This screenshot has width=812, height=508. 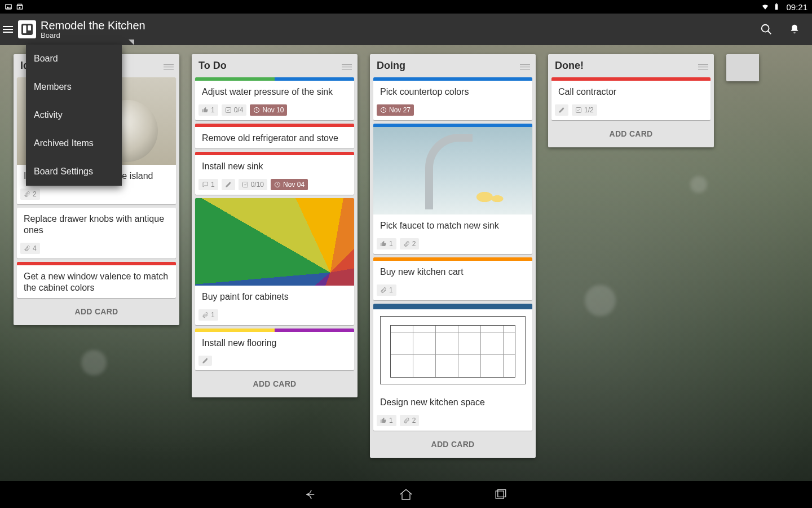 I want to click on cards-container: Call contractor1/2, so click(x=631, y=99).